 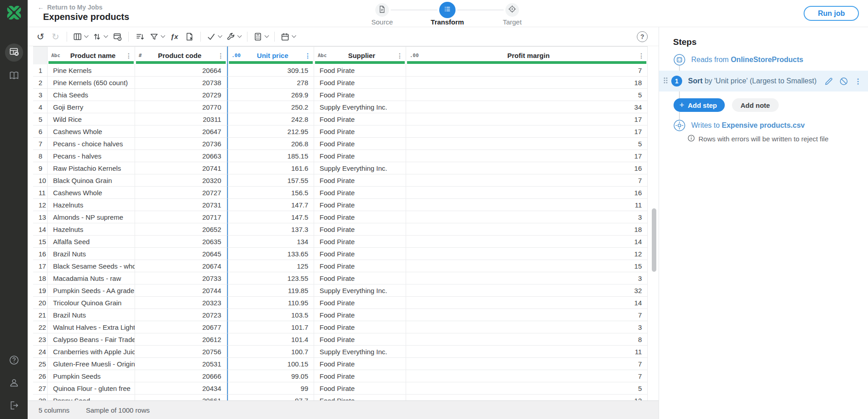 What do you see at coordinates (41, 37) in the screenshot?
I see `undo-button: ↺` at bounding box center [41, 37].